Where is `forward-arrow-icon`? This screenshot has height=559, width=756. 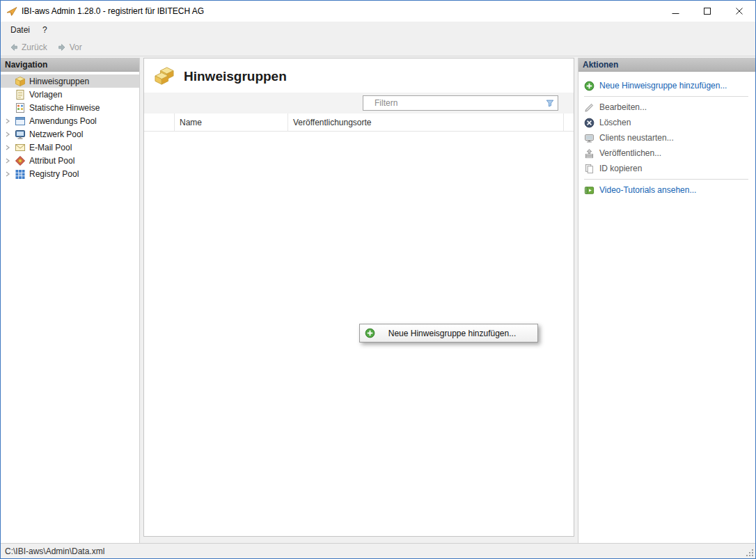
forward-arrow-icon is located at coordinates (62, 47).